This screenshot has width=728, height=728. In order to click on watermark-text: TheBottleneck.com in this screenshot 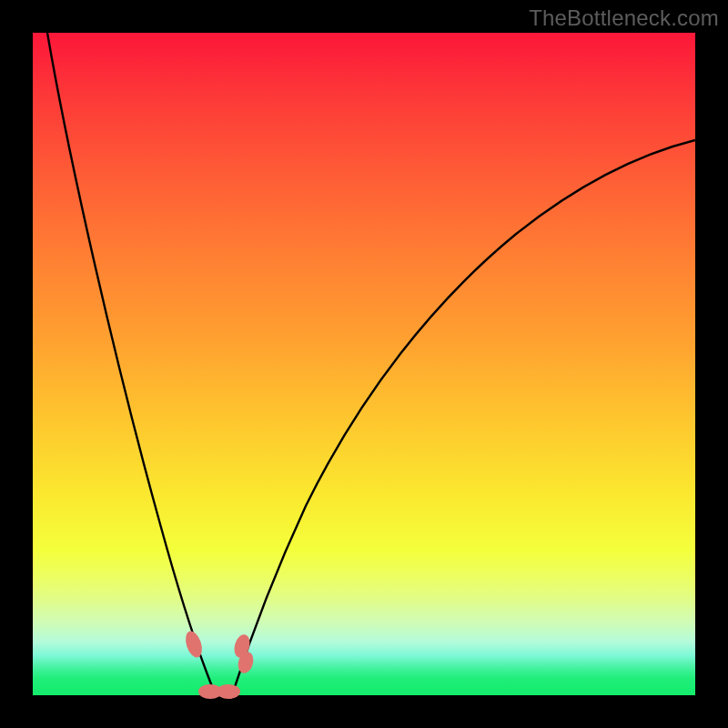, I will do `click(624, 18)`.